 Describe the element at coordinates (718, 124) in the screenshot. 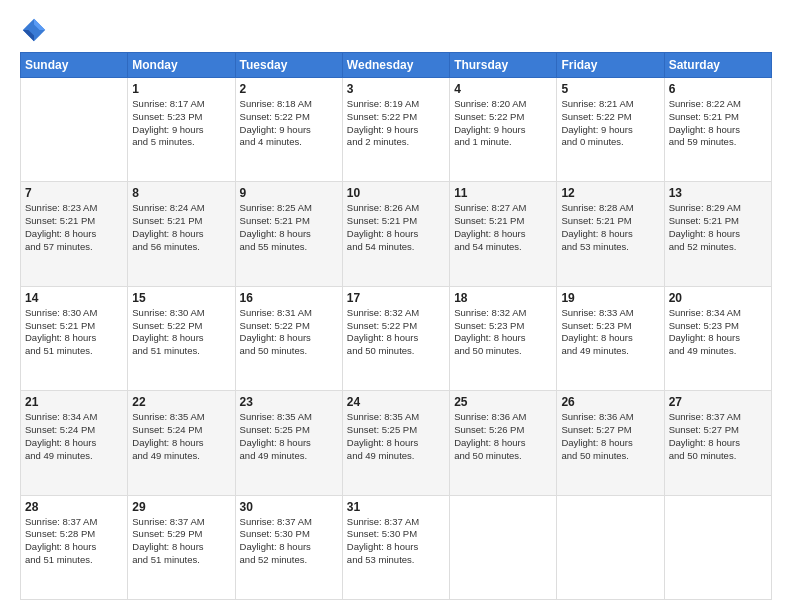

I see `cell-info: Sunrise: 8:22 AM Sunset: 5:21 PM Dayligh…` at that location.